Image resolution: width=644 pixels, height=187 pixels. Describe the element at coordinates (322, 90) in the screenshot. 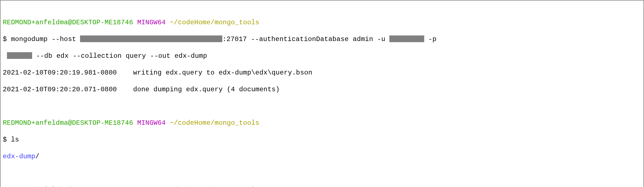

I see `output-line: 2021-02-10T09:20:20.071-0800 done dumpin…` at that location.